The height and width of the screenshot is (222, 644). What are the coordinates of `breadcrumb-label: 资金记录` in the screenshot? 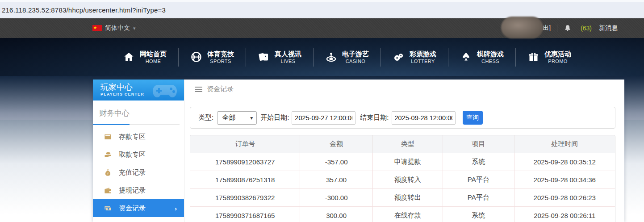 It's located at (220, 89).